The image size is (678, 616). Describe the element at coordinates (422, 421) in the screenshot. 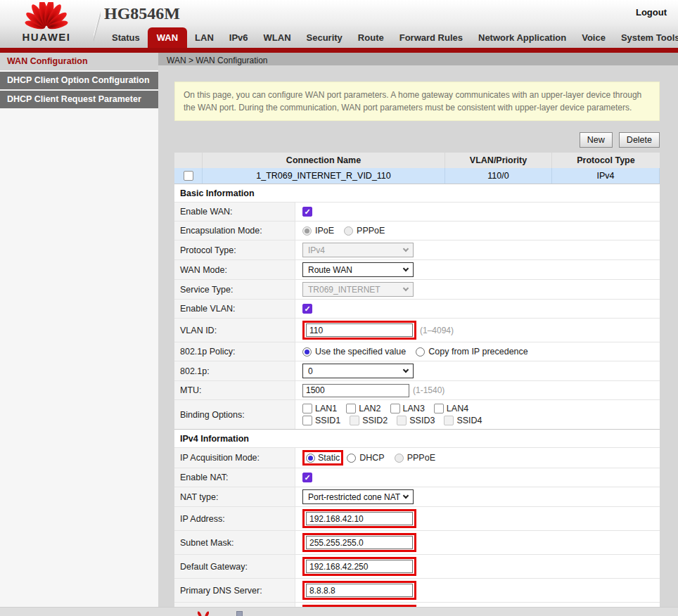

I see `ssid3-label: SSID3` at that location.